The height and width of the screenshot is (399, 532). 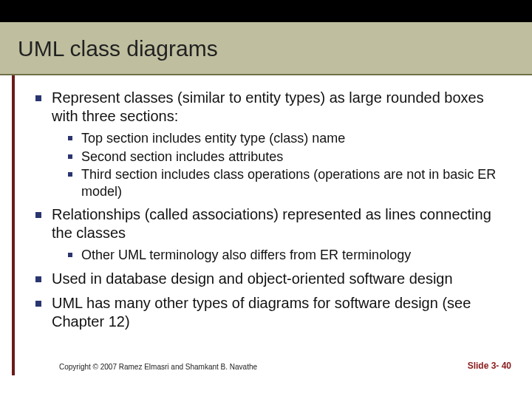 I want to click on sub-list-item: Top section includes entity type (class)…, so click(x=282, y=139).